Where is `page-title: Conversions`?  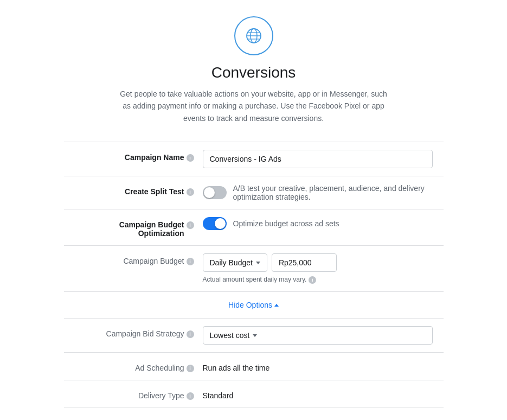 page-title: Conversions is located at coordinates (254, 73).